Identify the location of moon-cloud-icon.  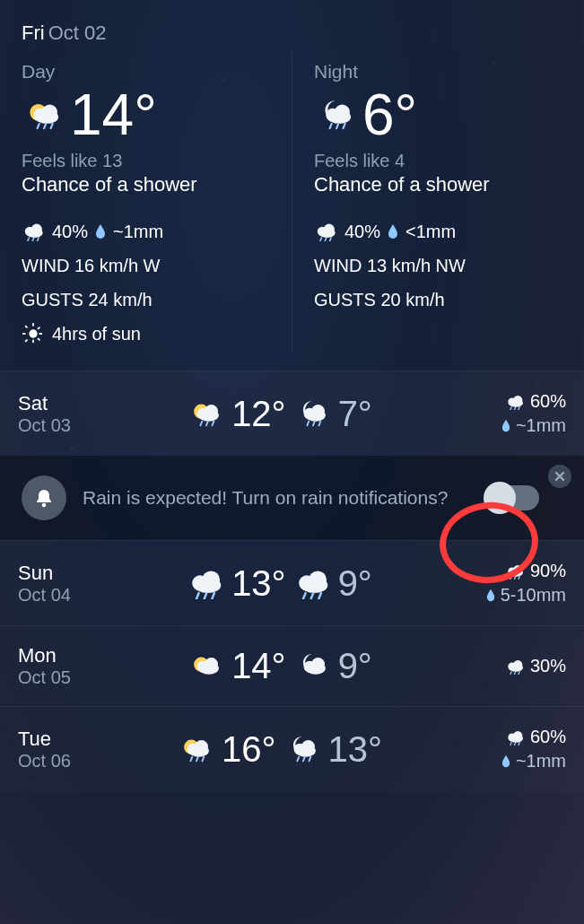
(312, 667).